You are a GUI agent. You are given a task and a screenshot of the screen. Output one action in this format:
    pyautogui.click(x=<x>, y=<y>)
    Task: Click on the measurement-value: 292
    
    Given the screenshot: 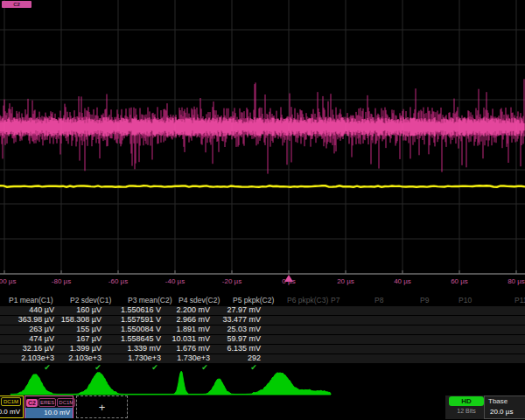 What is the action you would take?
    pyautogui.click(x=220, y=358)
    